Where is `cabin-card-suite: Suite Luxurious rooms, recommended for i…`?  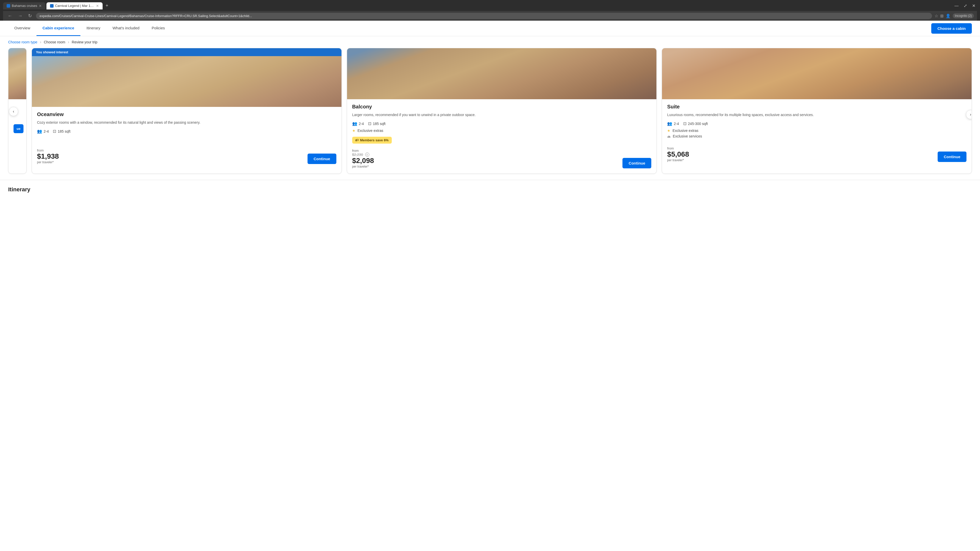 cabin-card-suite: Suite Luxurious rooms, recommended for i… is located at coordinates (817, 111).